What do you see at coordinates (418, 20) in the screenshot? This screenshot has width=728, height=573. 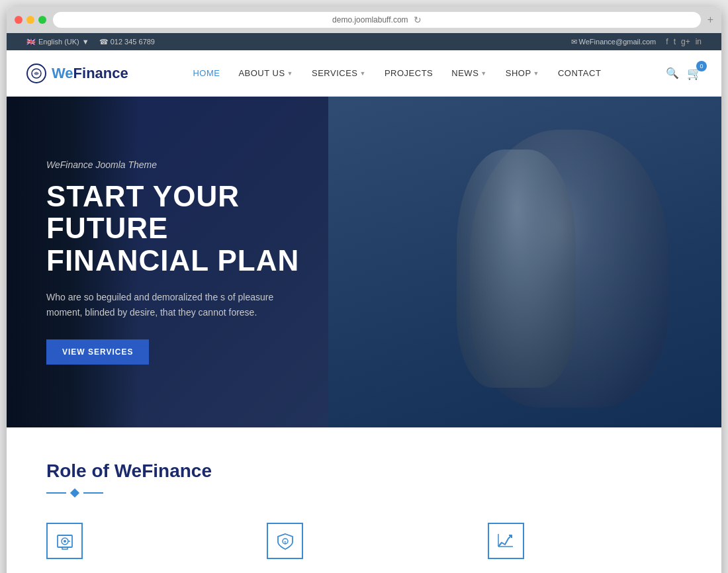 I see `refresh-icon: ↻` at bounding box center [418, 20].